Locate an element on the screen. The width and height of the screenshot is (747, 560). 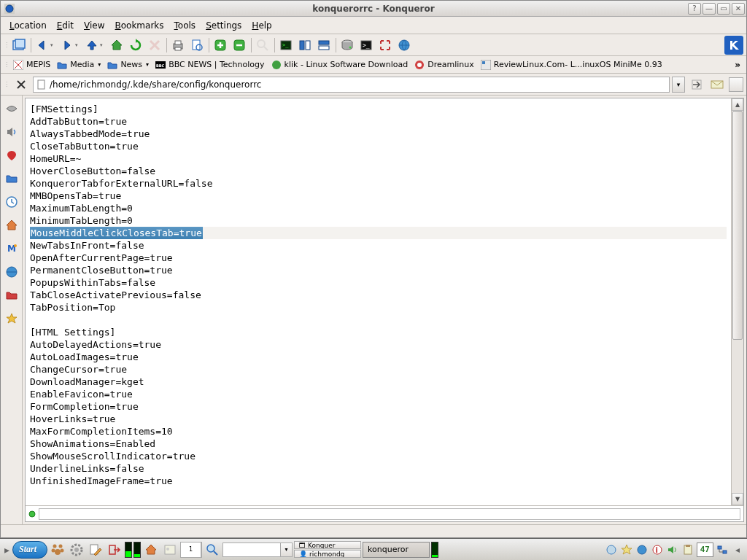
reload-button is located at coordinates (136, 45).